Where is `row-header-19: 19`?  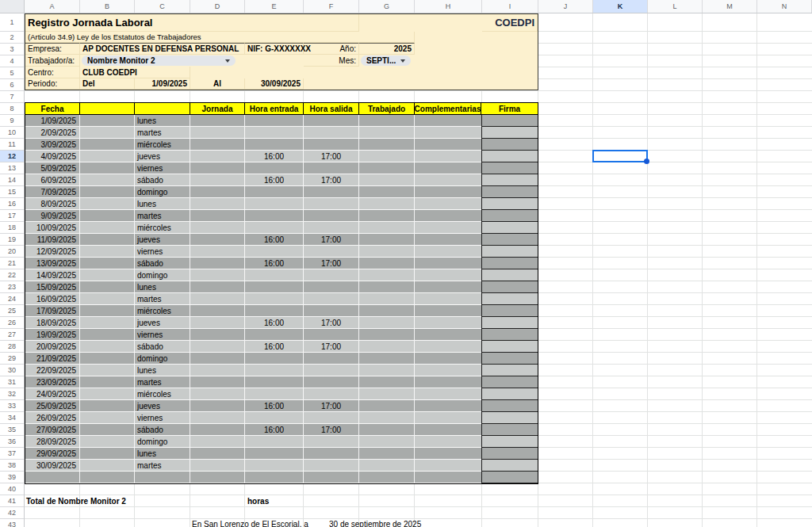 row-header-19: 19 is located at coordinates (12, 239).